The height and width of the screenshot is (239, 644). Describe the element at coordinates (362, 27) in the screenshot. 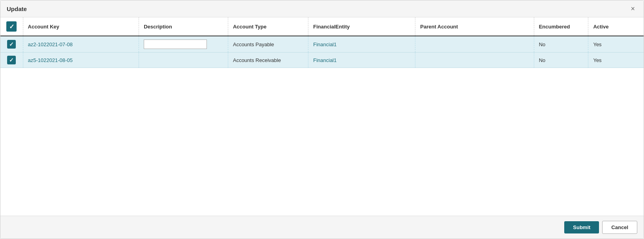

I see `col-header-financial-entity: FinancialEntity` at that location.